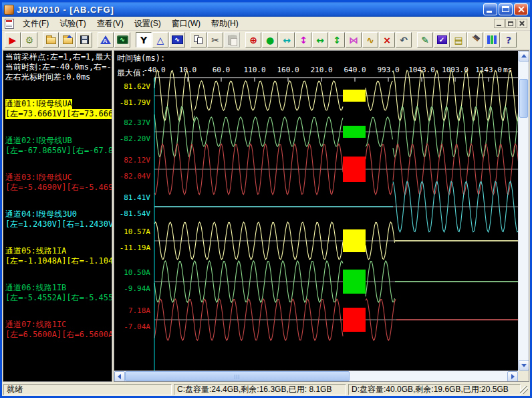  What do you see at coordinates (132, 161) in the screenshot?
I see `channel-max-value-ch03: 82.12V` at bounding box center [132, 161].